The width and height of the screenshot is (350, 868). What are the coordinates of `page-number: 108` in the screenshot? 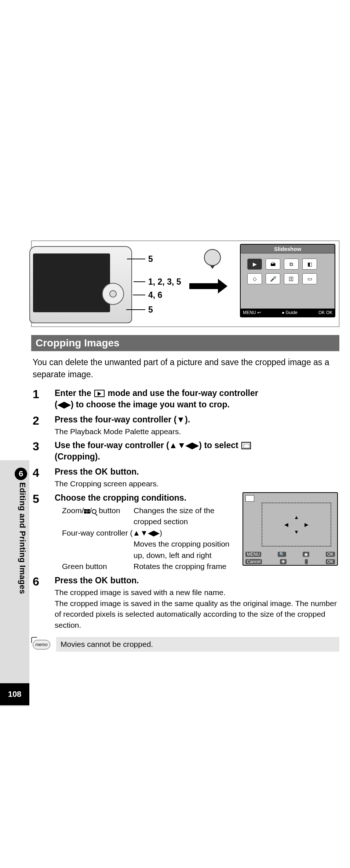 It's located at (15, 694).